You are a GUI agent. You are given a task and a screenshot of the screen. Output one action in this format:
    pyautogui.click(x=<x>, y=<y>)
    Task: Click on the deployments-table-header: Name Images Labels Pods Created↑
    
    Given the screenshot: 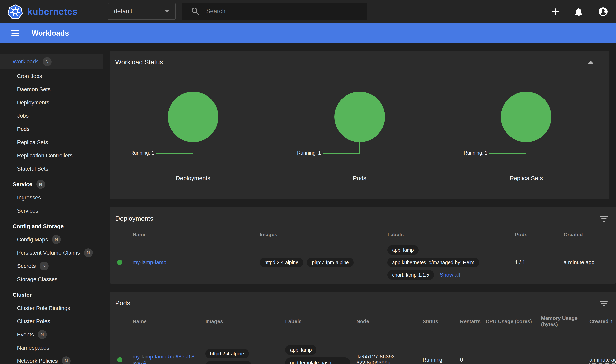 What is the action you would take?
    pyautogui.click(x=363, y=234)
    